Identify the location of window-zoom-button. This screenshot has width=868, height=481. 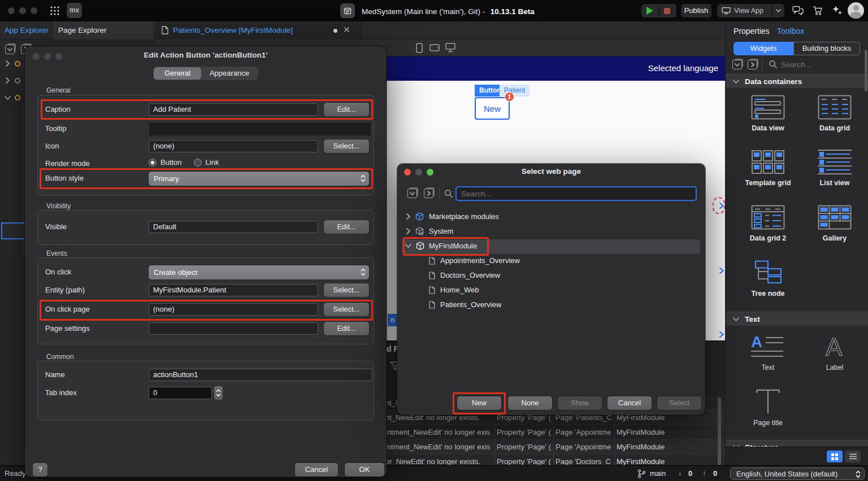
(34, 11).